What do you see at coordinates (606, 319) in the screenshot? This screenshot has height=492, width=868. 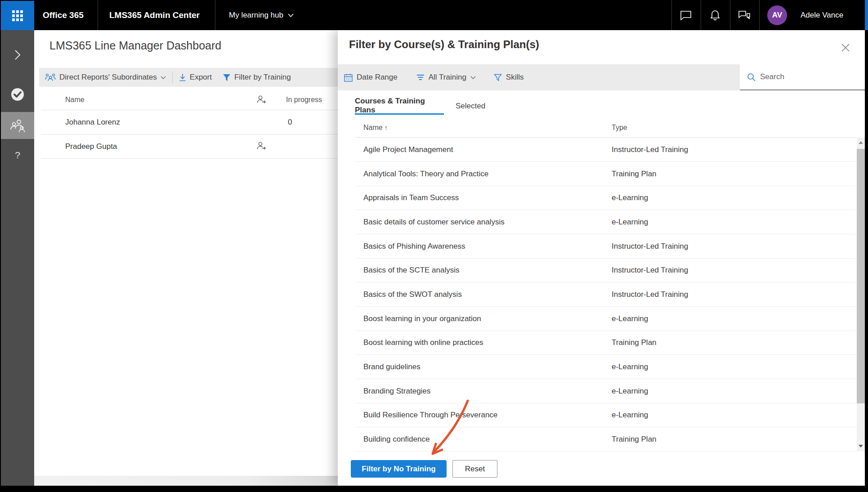 I see `course-row: Boost learning in your organization e-Le…` at bounding box center [606, 319].